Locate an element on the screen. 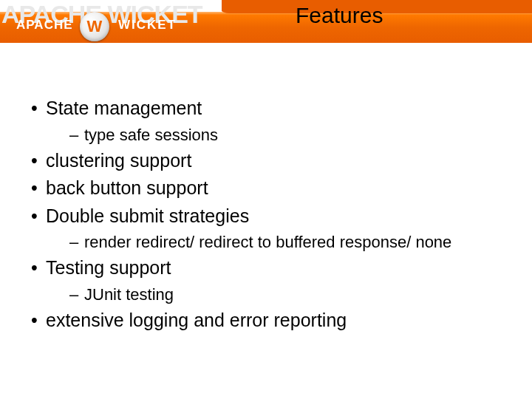 This screenshot has height=399, width=532. list-item: State management type safe sessions is located at coordinates (266, 121).